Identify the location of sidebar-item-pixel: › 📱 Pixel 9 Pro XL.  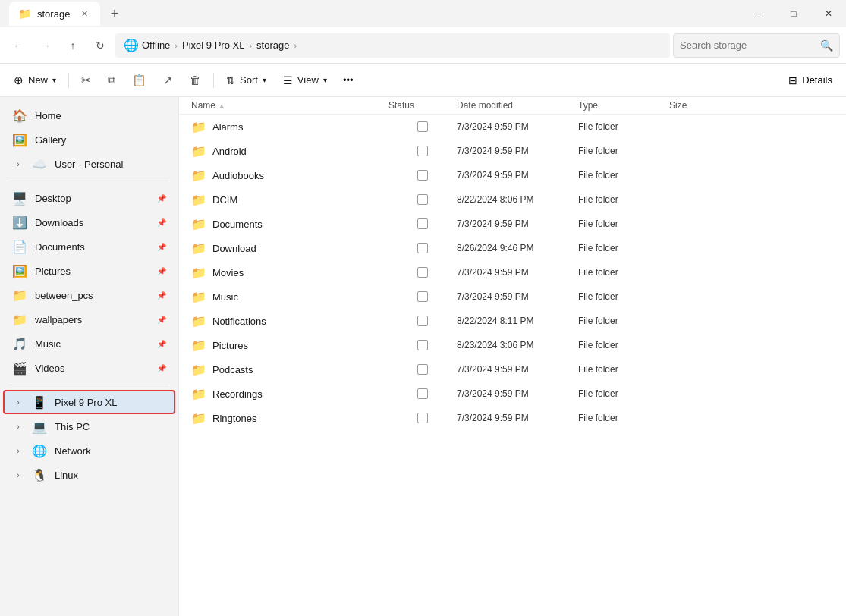
(90, 402).